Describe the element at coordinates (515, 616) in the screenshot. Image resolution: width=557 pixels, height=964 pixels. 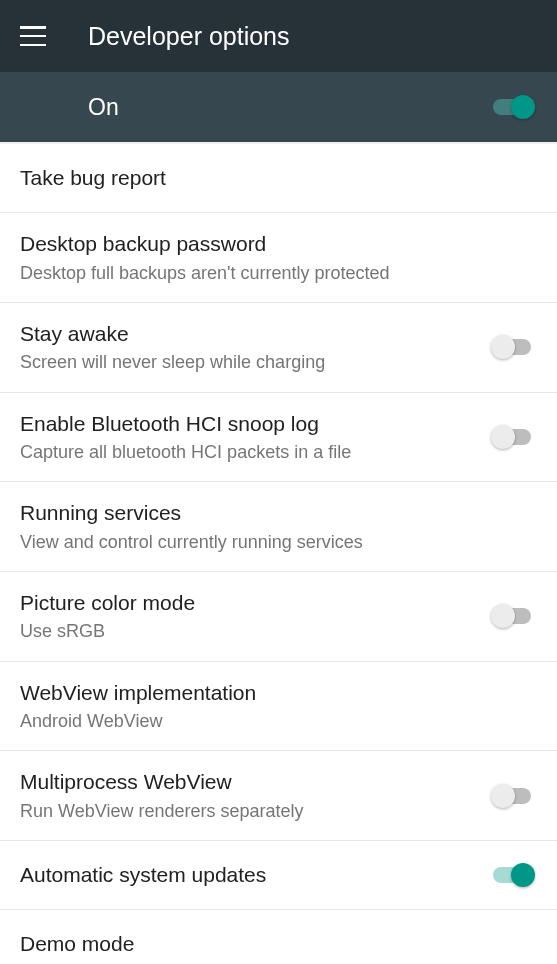
I see `toggle-picture-color` at that location.